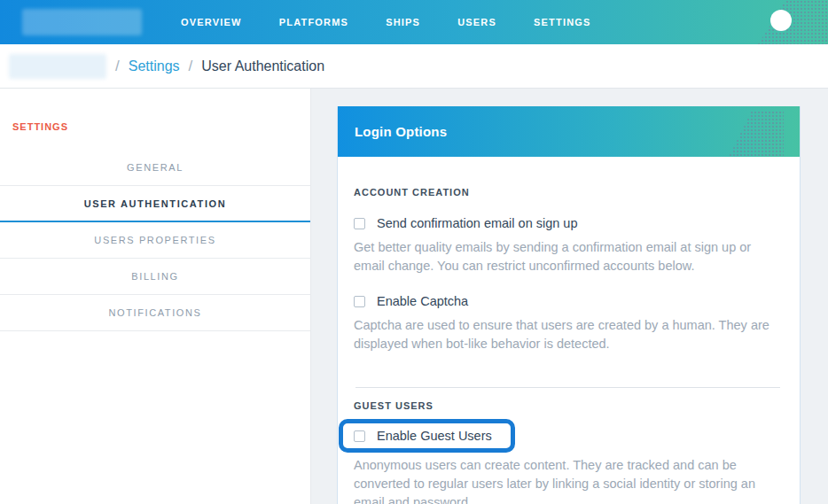  I want to click on breadcrumb-current-page: User Authentication, so click(262, 66).